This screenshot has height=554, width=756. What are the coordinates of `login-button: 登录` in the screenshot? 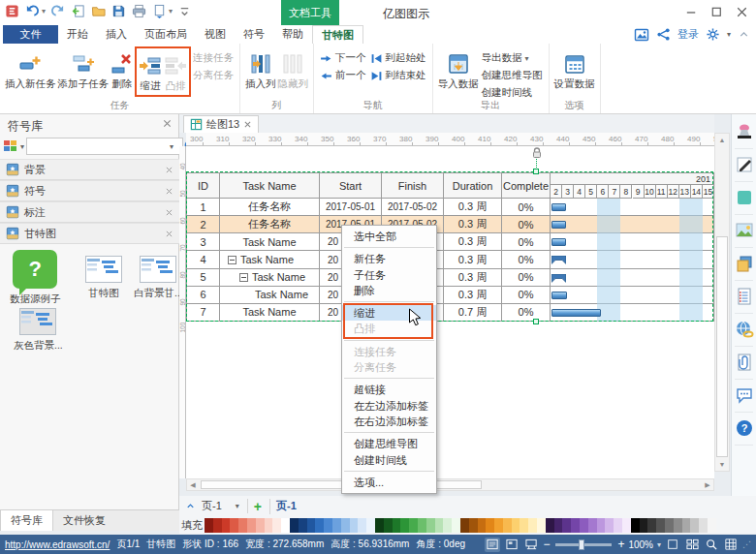 It's located at (688, 35).